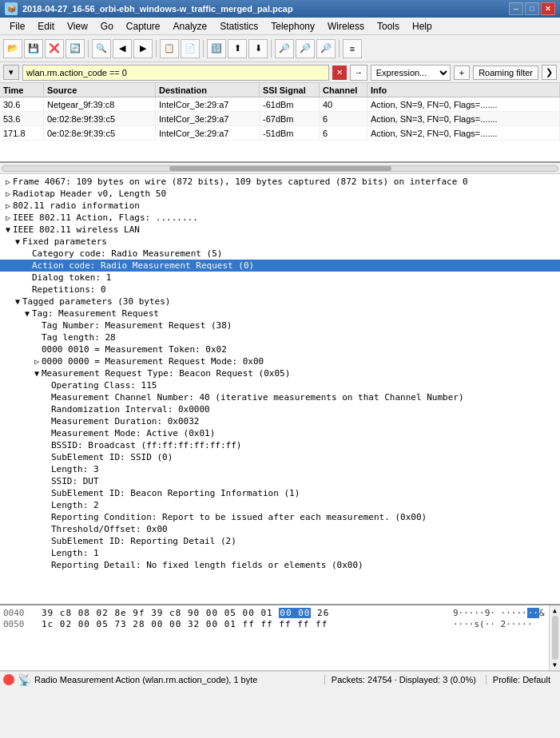  What do you see at coordinates (411, 73) in the screenshot?
I see `filter-dropdown: Expression...` at bounding box center [411, 73].